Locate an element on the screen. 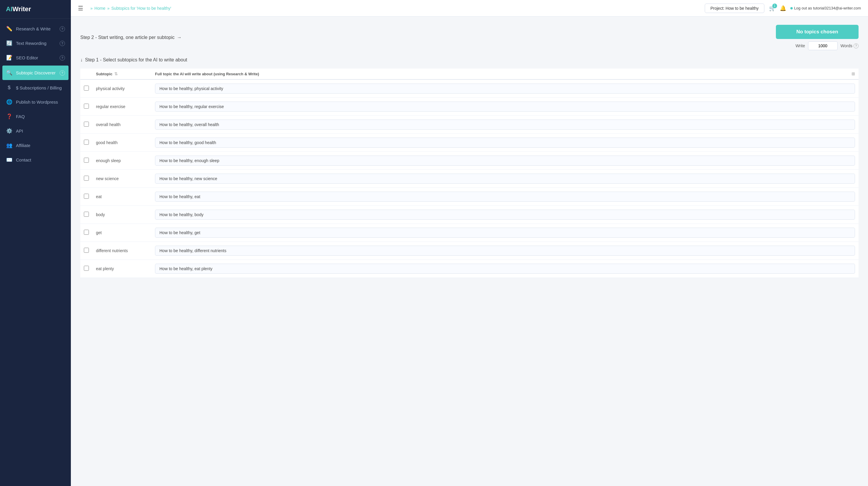  sidebar-item-contact: ✉️ Contact is located at coordinates (35, 160).